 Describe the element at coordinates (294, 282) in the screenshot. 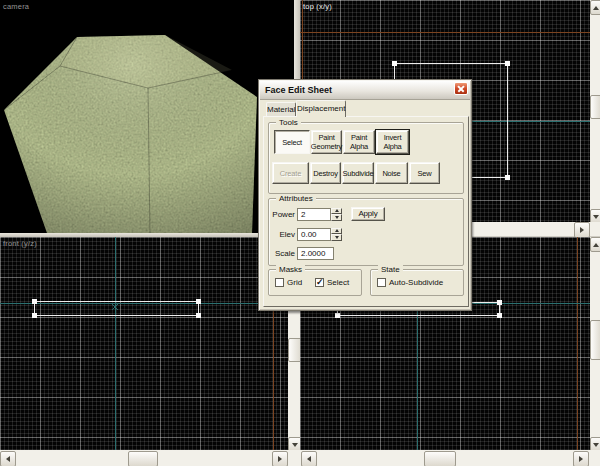

I see `grid-checkbox-label: Grid` at that location.